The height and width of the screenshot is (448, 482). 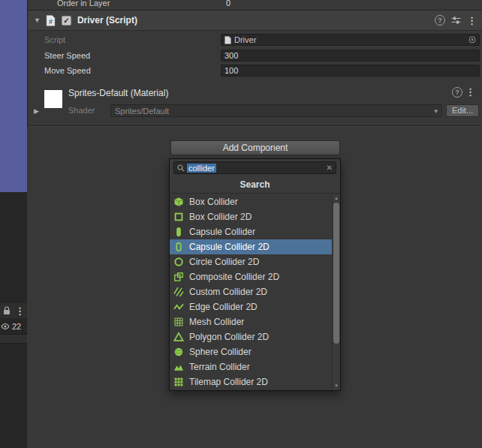 What do you see at coordinates (255, 126) in the screenshot?
I see `inspector-bottom-divider` at bounding box center [255, 126].